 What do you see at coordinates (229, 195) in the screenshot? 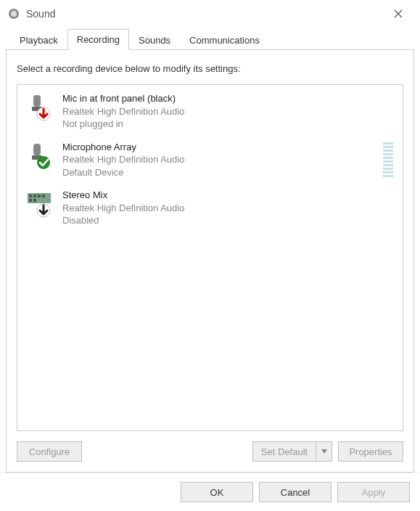
I see `device-name: Stereo Mix` at bounding box center [229, 195].